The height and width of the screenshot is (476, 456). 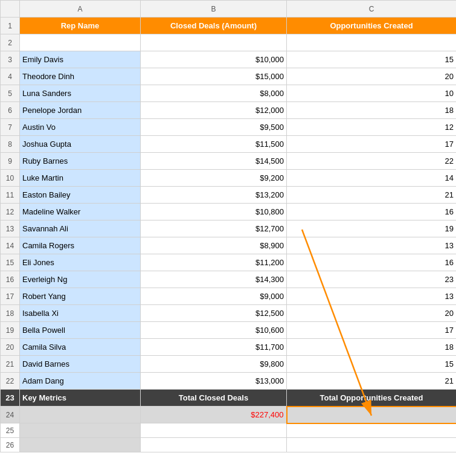 What do you see at coordinates (10, 212) in the screenshot?
I see `row-12-num: 12` at bounding box center [10, 212].